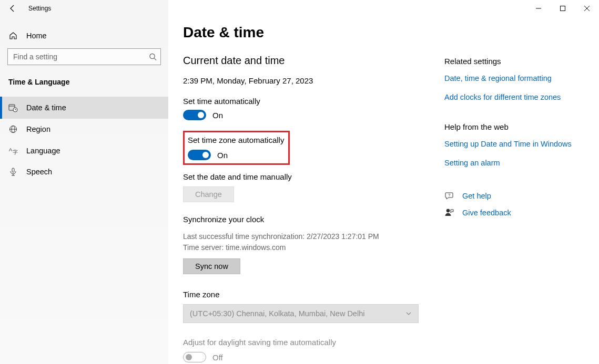  Describe the element at coordinates (312, 350) in the screenshot. I see `dst-block: Adjust for daylight saving time automati…` at that location.